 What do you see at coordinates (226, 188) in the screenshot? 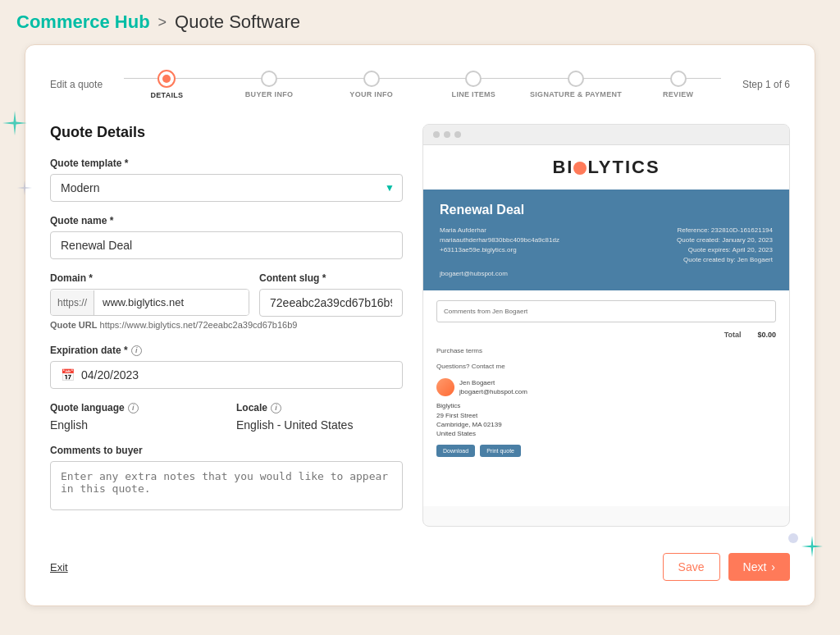
I see `template-select-wrapper: Modern Classic Minimal ▼` at bounding box center [226, 188].